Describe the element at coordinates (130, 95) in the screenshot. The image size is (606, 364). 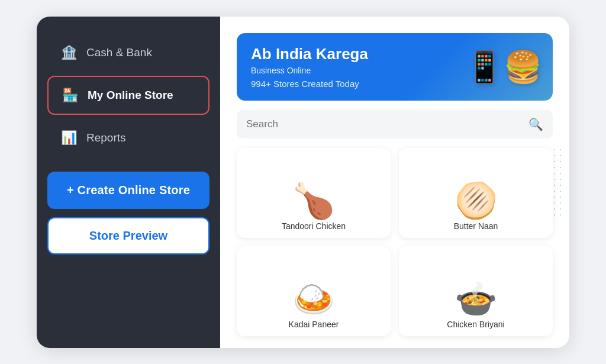
I see `sidebar-item-my-online-store-label: My Online Store` at that location.